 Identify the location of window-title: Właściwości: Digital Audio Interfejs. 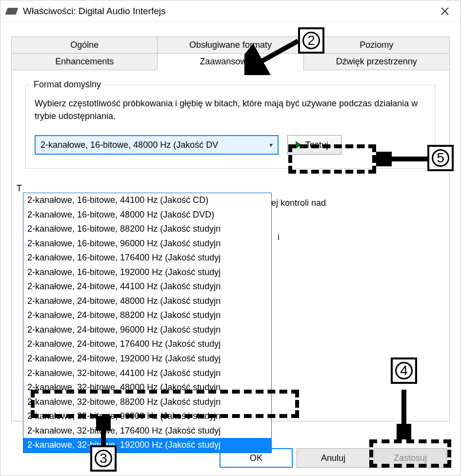
(229, 11).